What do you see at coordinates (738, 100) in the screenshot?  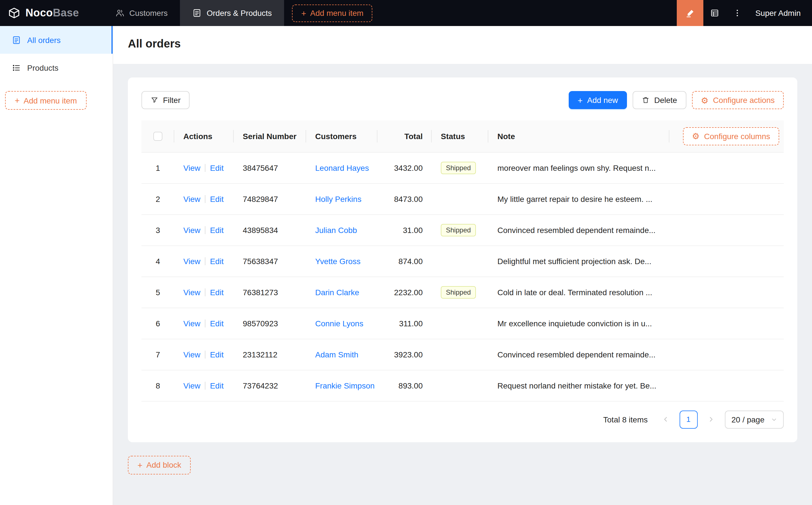 I see `configure-actions-button: ⚙ Configure actions` at bounding box center [738, 100].